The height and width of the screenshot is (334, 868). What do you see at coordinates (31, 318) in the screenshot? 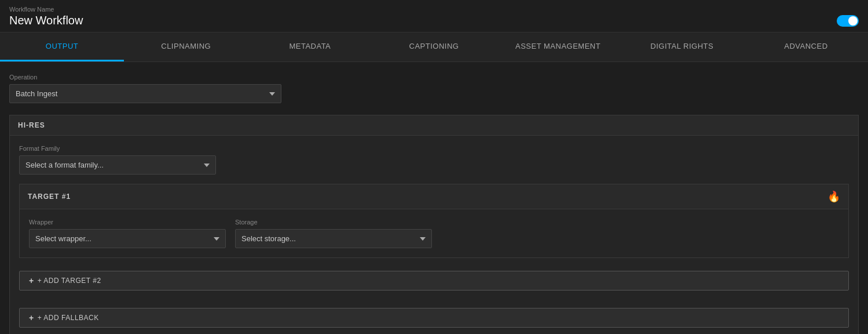
I see `add-fallback-plus-icon: +` at bounding box center [31, 318].